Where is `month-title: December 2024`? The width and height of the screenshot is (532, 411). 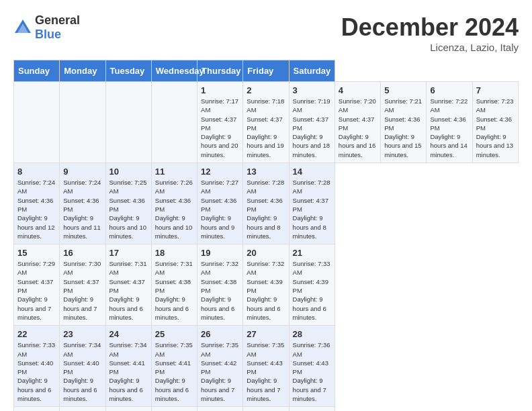 month-title: December 2024 is located at coordinates (430, 28).